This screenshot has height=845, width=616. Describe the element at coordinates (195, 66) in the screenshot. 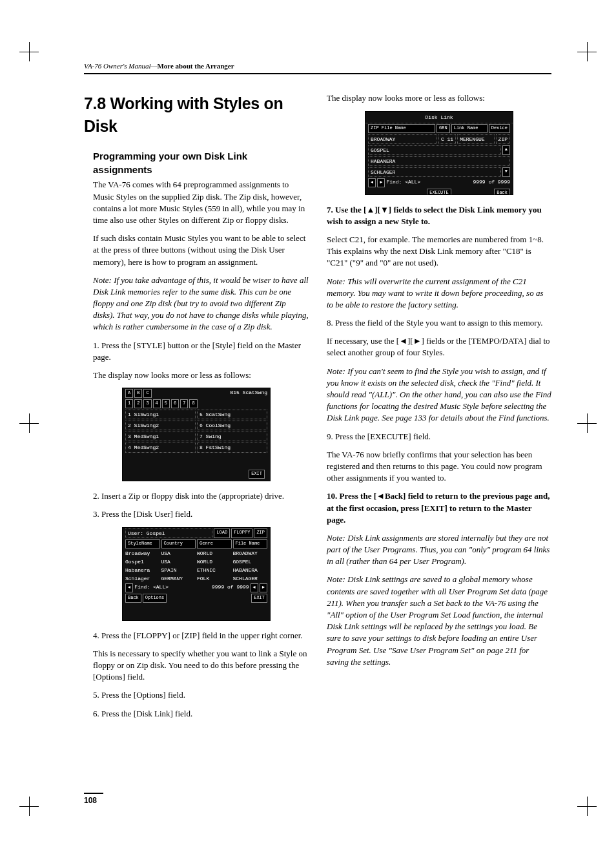

I see `chapter-title: More about the Arranger` at that location.